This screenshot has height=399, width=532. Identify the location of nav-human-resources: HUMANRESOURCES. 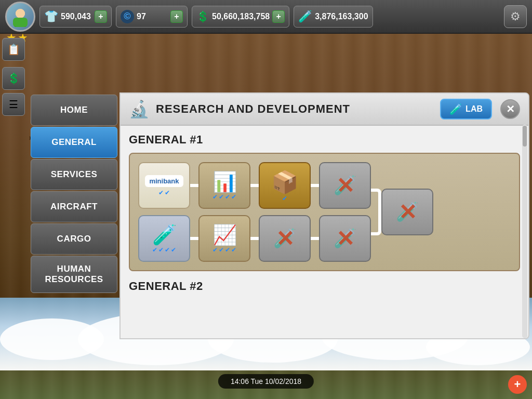
(74, 274).